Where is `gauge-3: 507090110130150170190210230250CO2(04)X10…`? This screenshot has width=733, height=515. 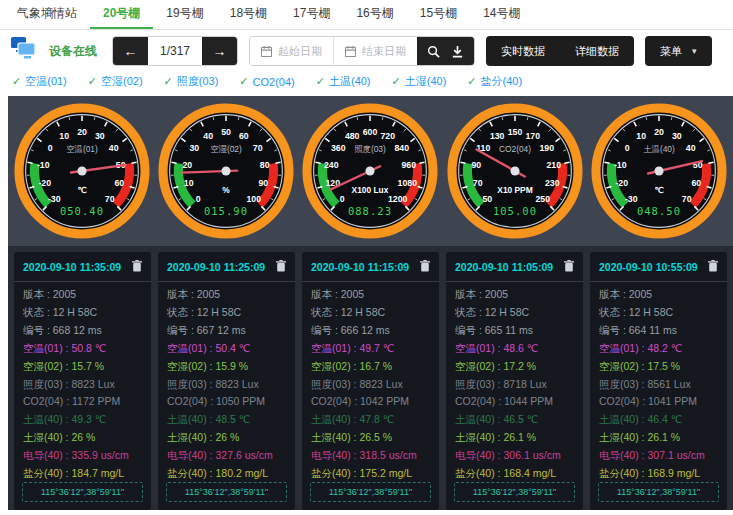 gauge-3: 507090110130150170190210230250CO2(04)X10… is located at coordinates (515, 171).